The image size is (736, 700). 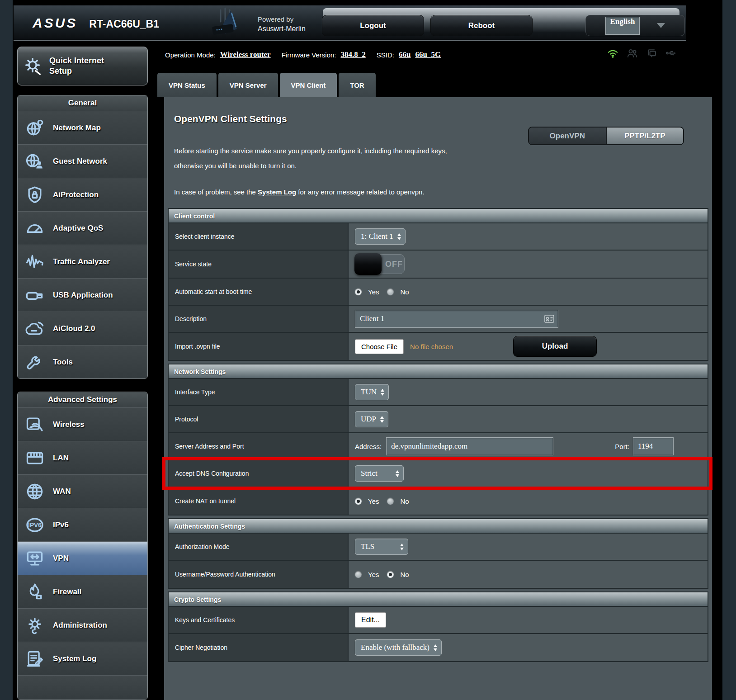 I want to click on tab-vpn-status: VPN Status, so click(x=187, y=85).